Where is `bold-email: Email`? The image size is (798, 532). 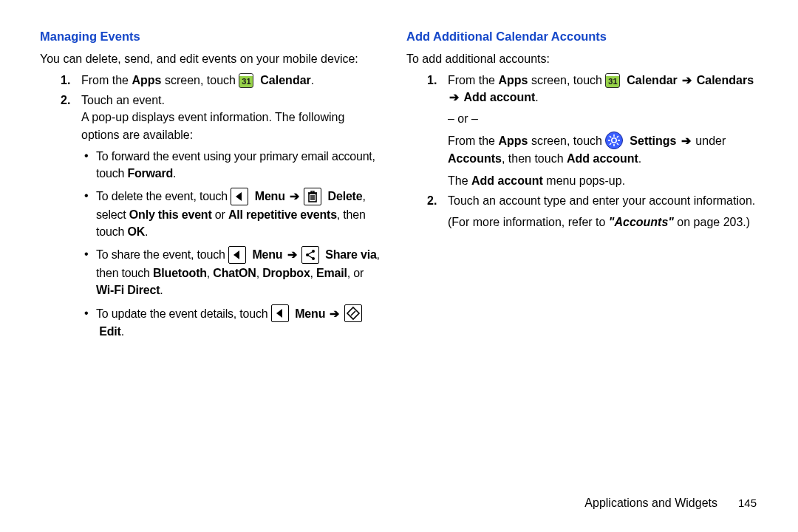 bold-email: Email is located at coordinates (332, 273).